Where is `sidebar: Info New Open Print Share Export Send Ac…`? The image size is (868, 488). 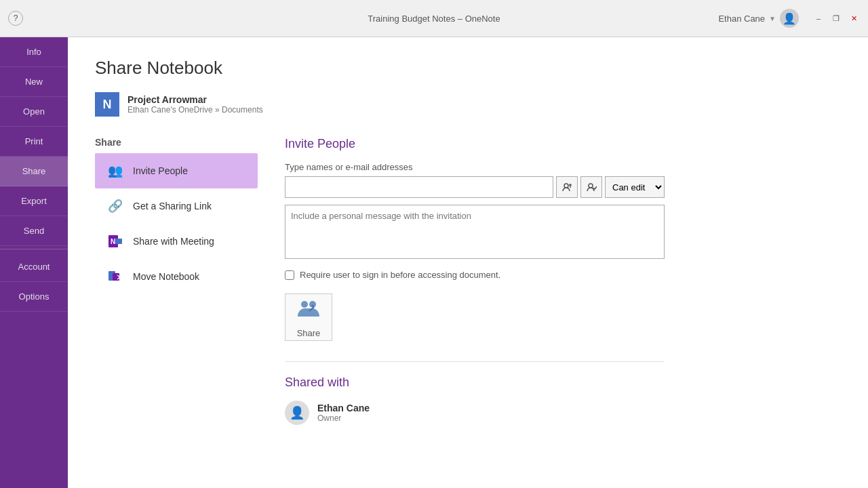
sidebar: Info New Open Print Share Export Send Ac… is located at coordinates (34, 263).